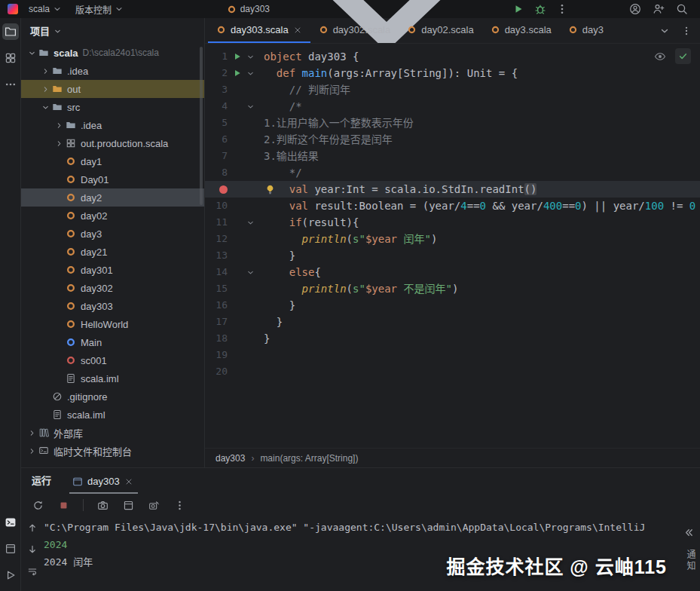  What do you see at coordinates (218, 355) in the screenshot?
I see `line-number: 19` at bounding box center [218, 355].